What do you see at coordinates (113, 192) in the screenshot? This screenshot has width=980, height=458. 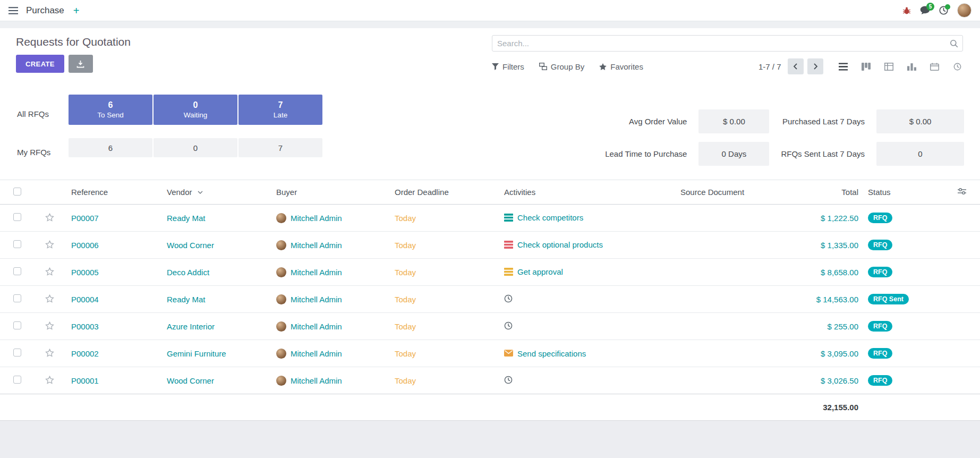 I see `col-header-reference: Reference` at bounding box center [113, 192].